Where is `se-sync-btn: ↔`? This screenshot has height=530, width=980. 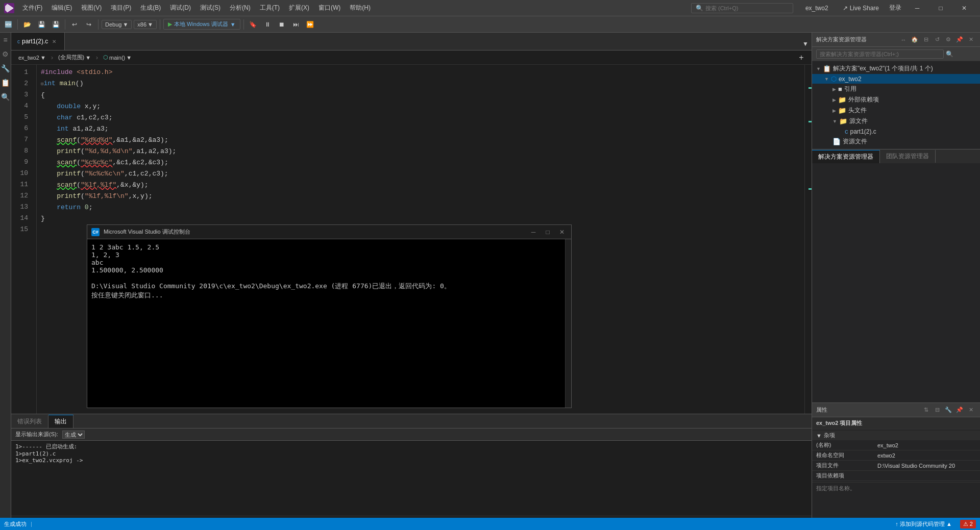 se-sync-btn: ↔ is located at coordinates (903, 40).